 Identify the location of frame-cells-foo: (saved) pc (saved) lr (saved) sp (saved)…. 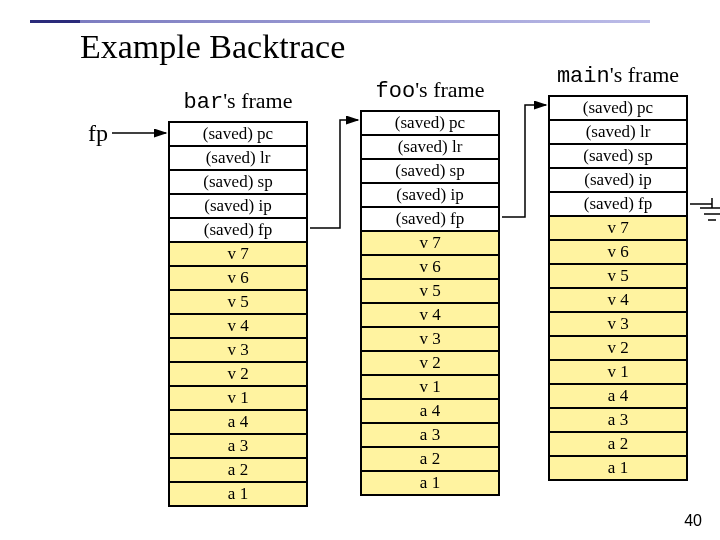
(430, 303).